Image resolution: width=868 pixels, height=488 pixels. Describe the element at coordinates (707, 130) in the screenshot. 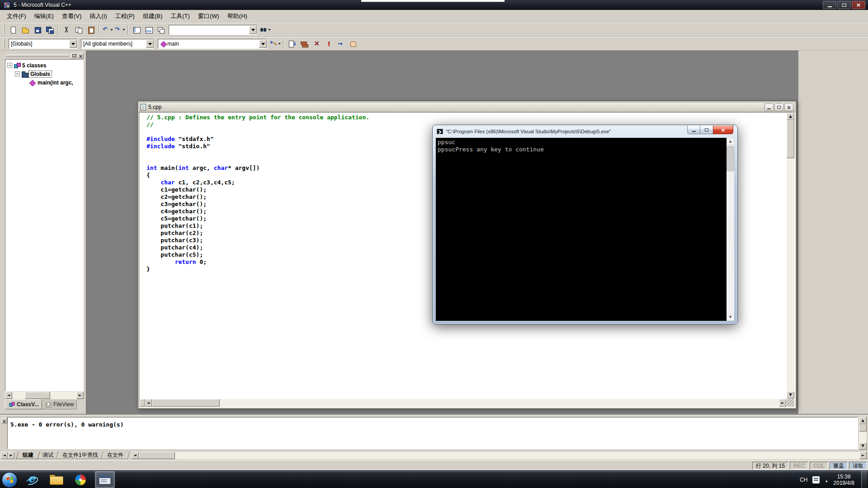

I see `console-maximize-button` at that location.